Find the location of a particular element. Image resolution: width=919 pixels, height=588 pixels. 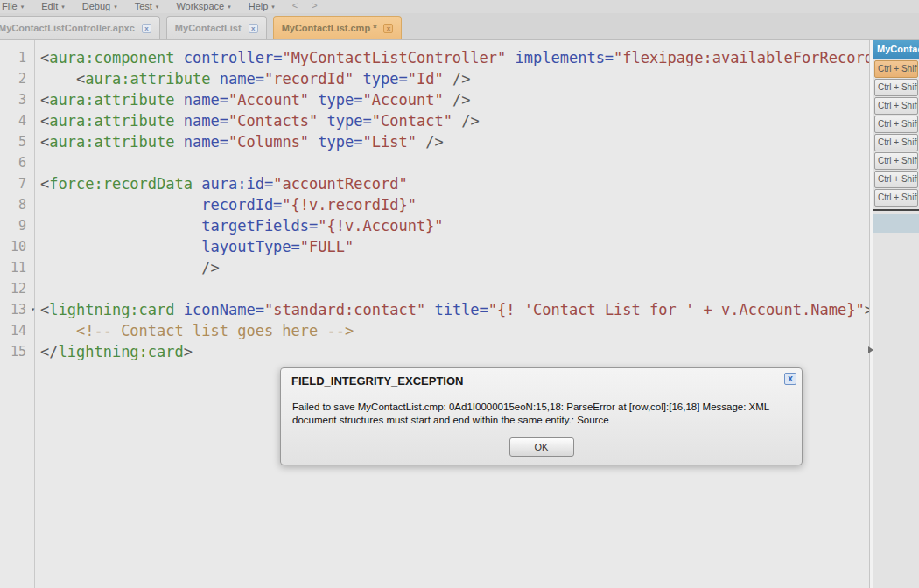

code-token-a: type= is located at coordinates (340, 142).